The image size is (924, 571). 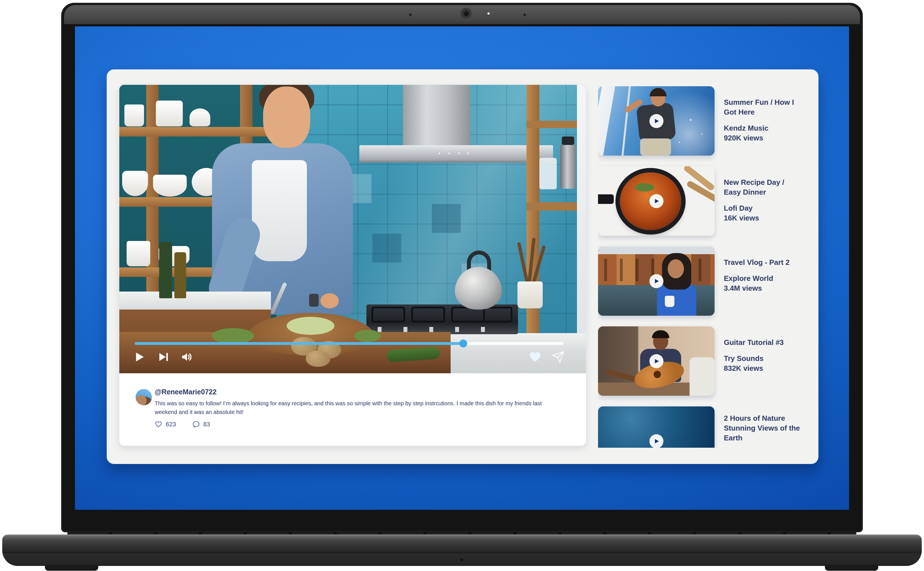 I want to click on guitar-soundhole, so click(x=658, y=375).